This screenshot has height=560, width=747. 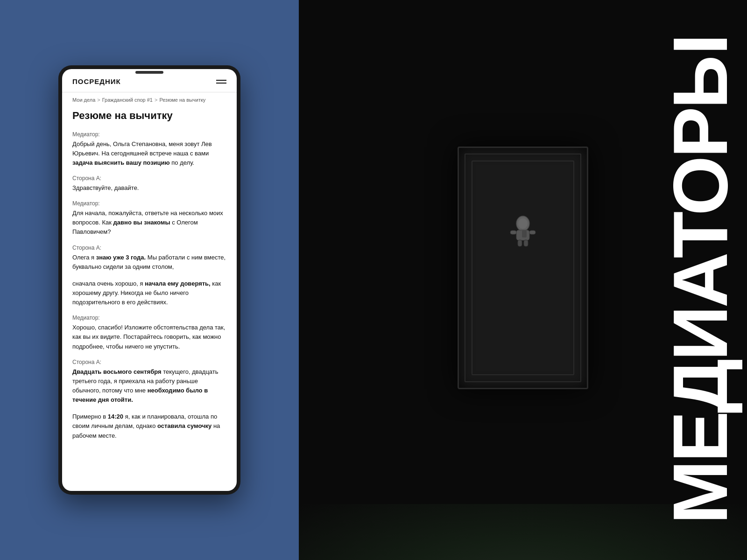 What do you see at coordinates (97, 81) in the screenshot?
I see `app-title: ПОСРЕДНИК` at bounding box center [97, 81].